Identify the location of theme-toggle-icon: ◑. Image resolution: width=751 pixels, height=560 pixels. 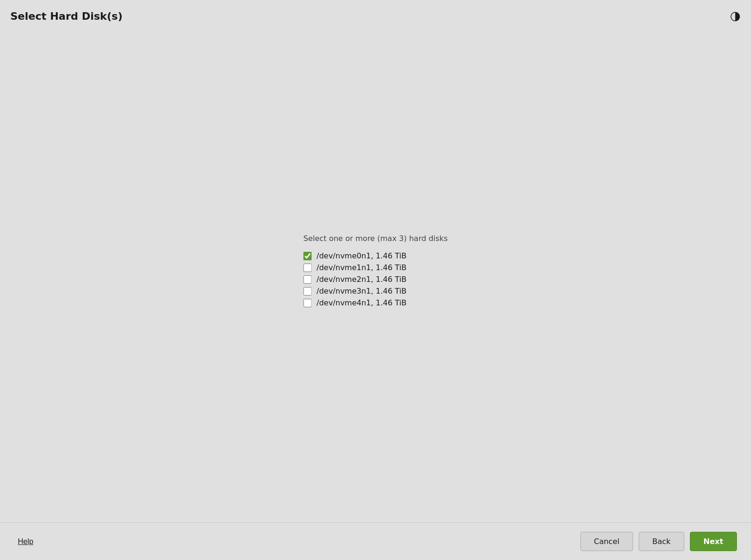
(735, 16).